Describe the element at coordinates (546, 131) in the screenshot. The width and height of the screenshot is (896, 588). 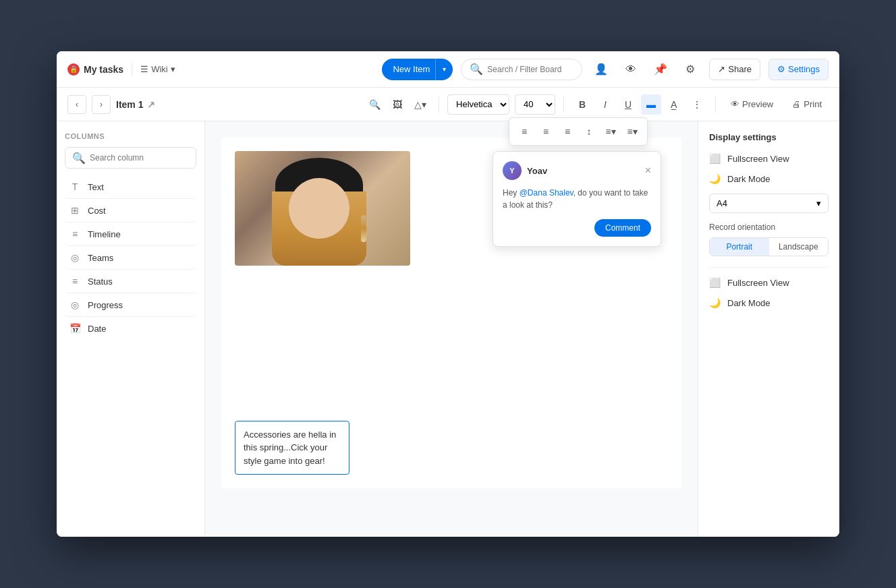
I see `align-center-button: ≡` at that location.